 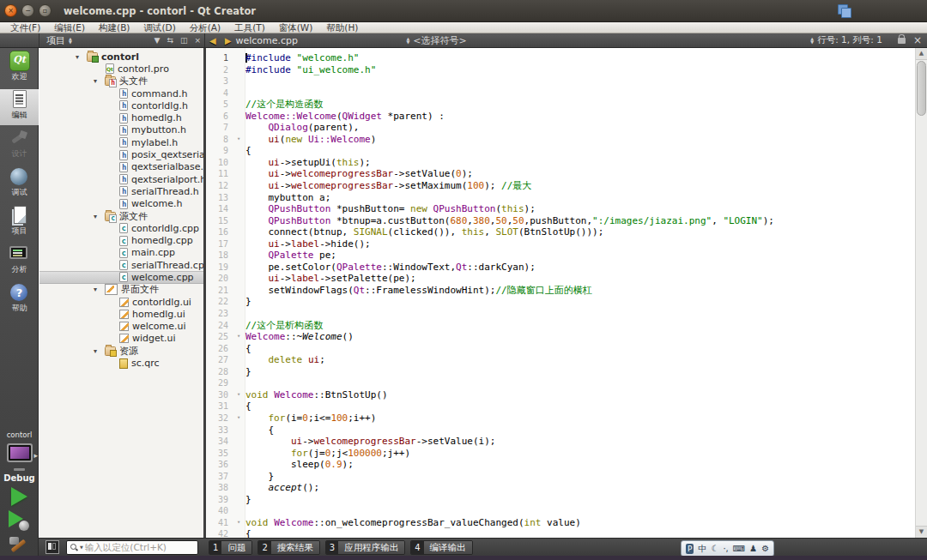 What do you see at coordinates (114, 27) in the screenshot?
I see `menu-item-3: 构建(B)` at bounding box center [114, 27].